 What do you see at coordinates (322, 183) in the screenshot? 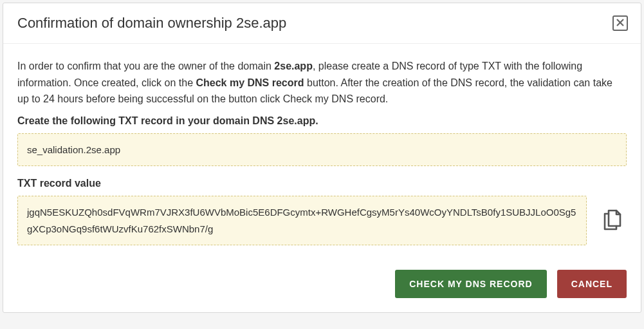
I see `txt-value-label: TXT record value` at bounding box center [322, 183].